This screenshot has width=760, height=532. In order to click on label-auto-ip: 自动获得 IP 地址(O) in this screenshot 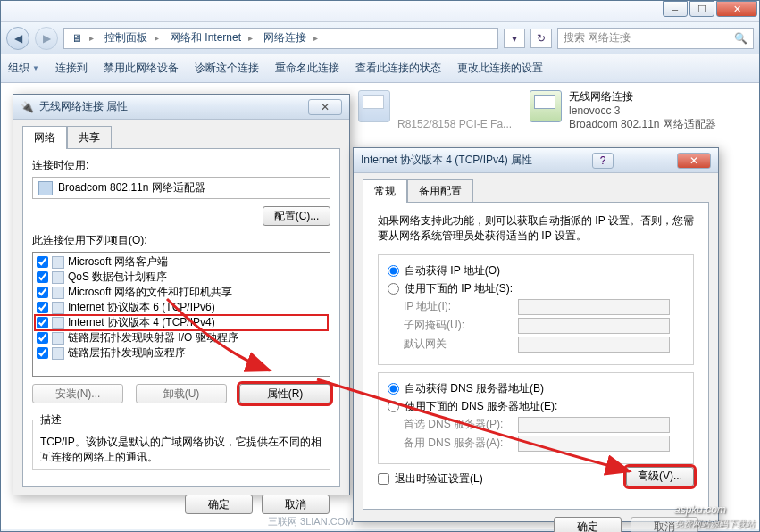, I will do `click(452, 271)`.